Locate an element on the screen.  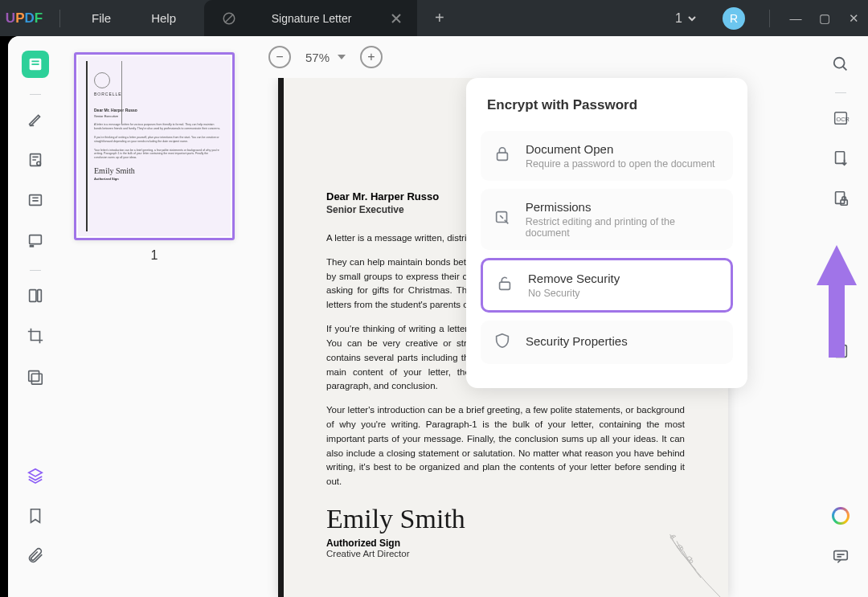
doc-paragraph: Your letter's introduction can be a brie… is located at coordinates (506, 447).